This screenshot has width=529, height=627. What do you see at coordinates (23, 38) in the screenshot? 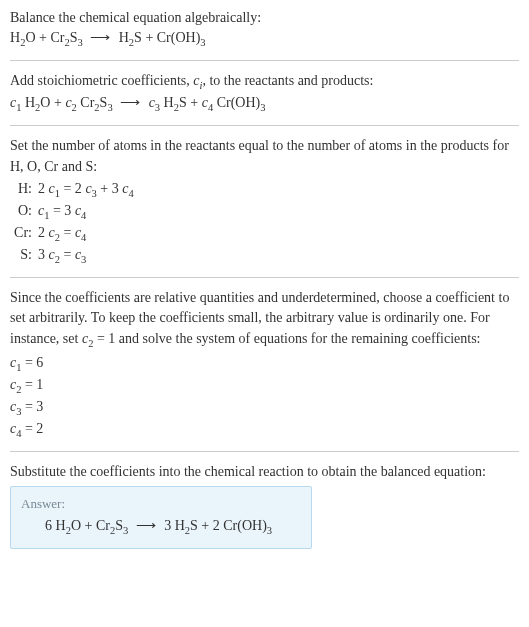
I see `reactant-h2o: H2O` at bounding box center [23, 38].